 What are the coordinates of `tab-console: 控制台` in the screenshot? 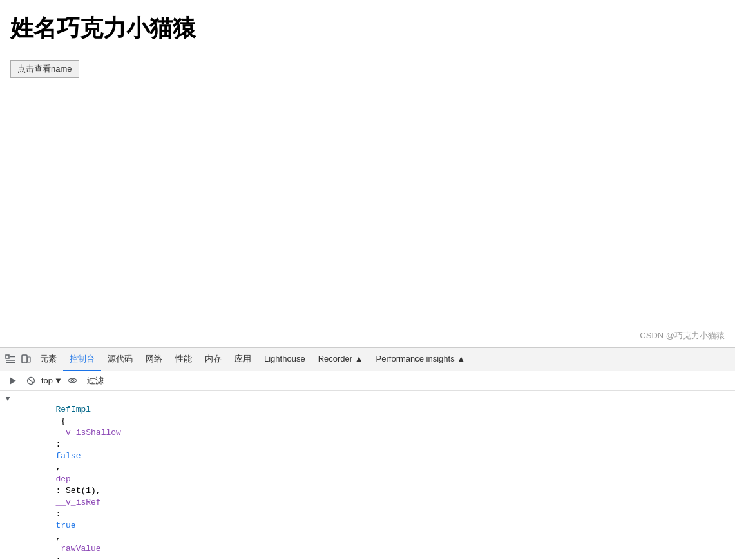 It's located at (82, 360).